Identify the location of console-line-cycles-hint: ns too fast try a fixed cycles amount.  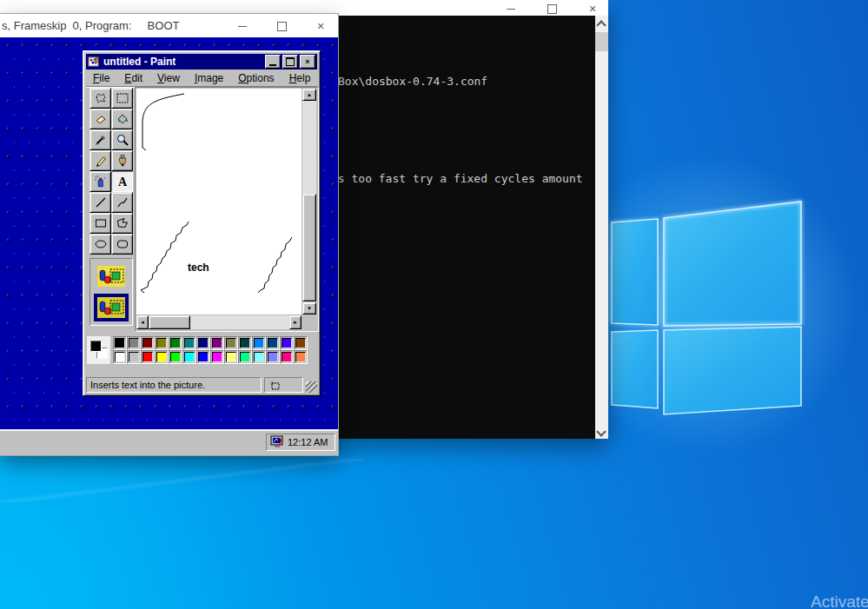
(457, 179).